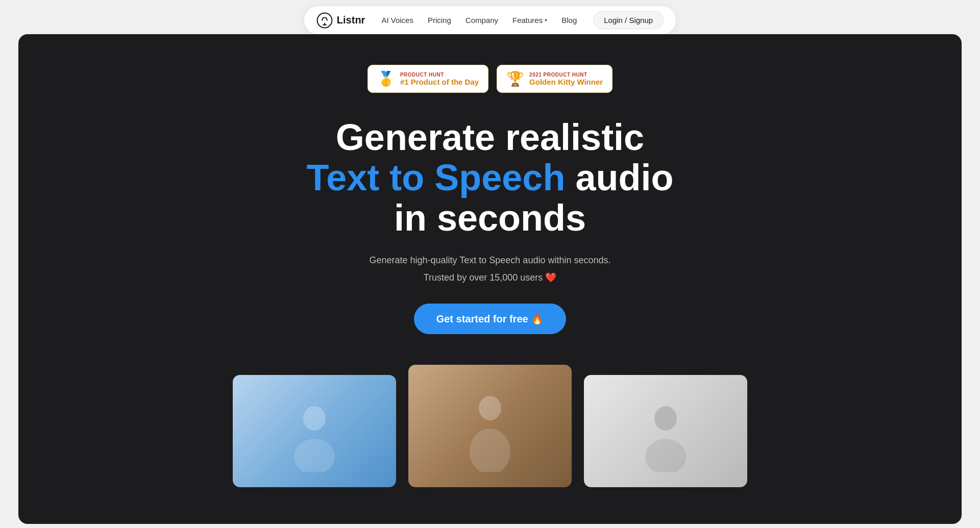 Image resolution: width=980 pixels, height=528 pixels. What do you see at coordinates (490, 17) in the screenshot?
I see `header: Listnr AI Voices Pricing Company Feature…` at bounding box center [490, 17].